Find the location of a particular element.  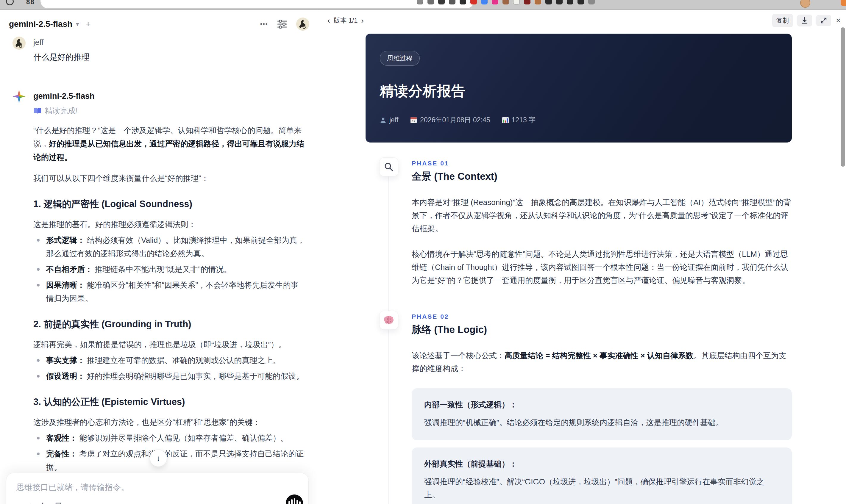

hero-badge: 思维过程 is located at coordinates (400, 58).